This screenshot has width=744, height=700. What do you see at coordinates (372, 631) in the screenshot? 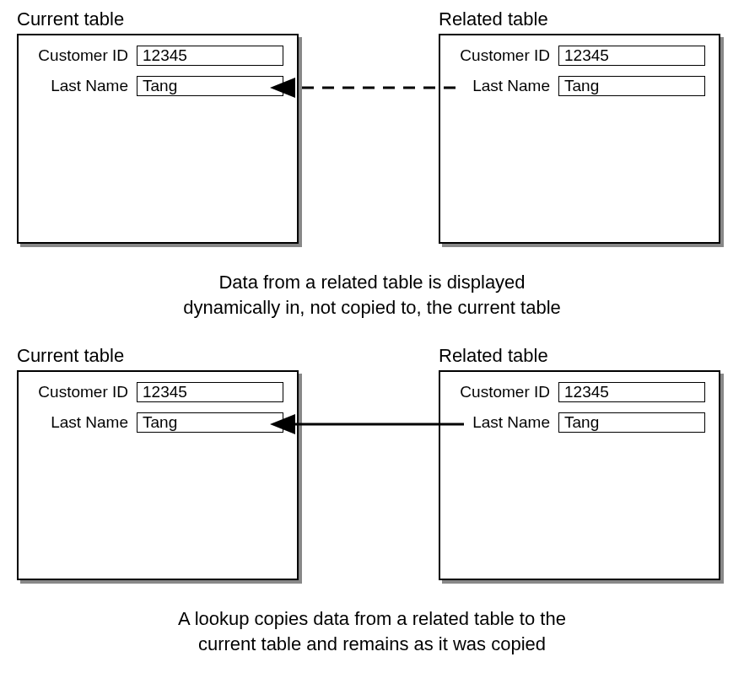
I see `caption-lookup: A lookup copies data from a related tabl…` at bounding box center [372, 631].